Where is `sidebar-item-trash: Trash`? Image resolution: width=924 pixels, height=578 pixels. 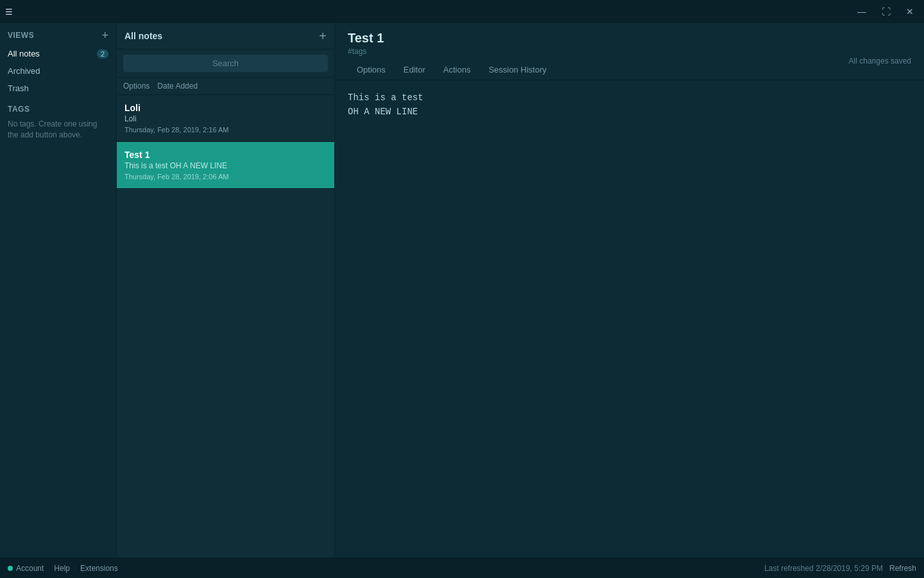
sidebar-item-trash: Trash is located at coordinates (58, 89).